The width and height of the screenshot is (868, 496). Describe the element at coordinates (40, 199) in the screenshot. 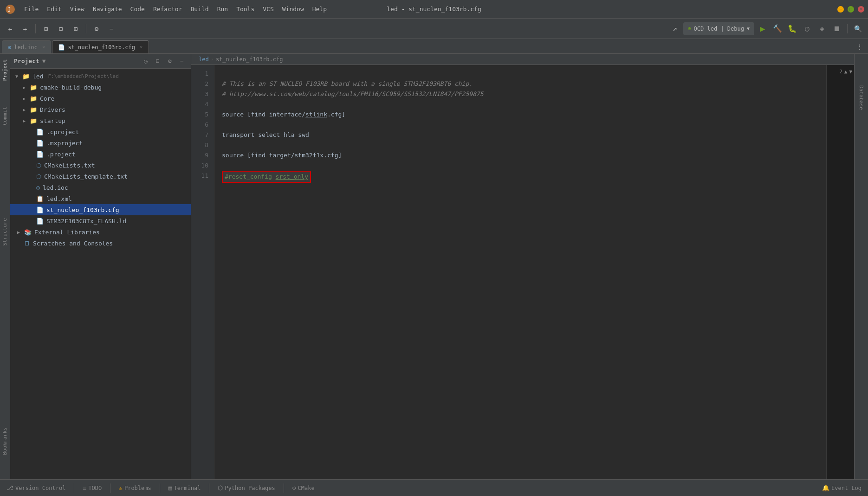

I see `ledxml-icon: 📋` at that location.